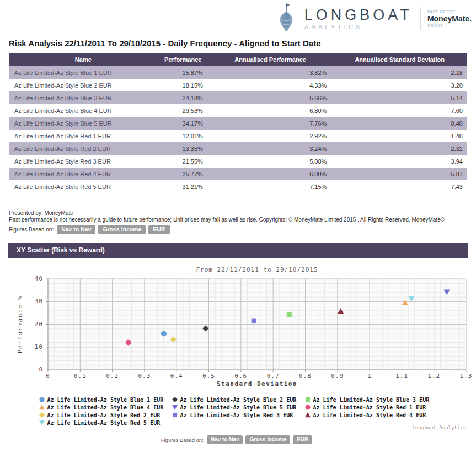 The height and width of the screenshot is (453, 476). Describe the element at coordinates (106, 408) in the screenshot. I see `legend-label: Az Life Limited-Az Style Blue 4 EUR` at that location.